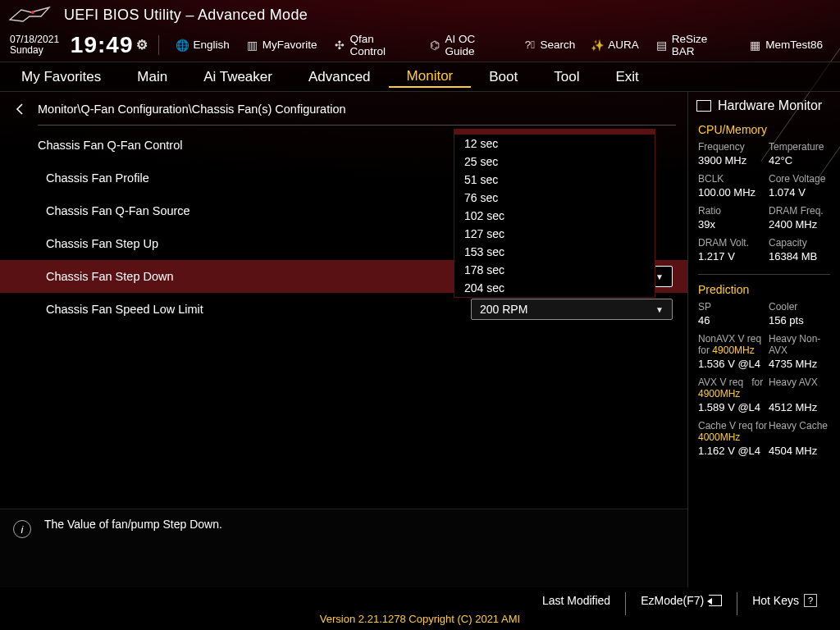  Describe the element at coordinates (627, 77) in the screenshot. I see `tab-exit: Exit` at that location.